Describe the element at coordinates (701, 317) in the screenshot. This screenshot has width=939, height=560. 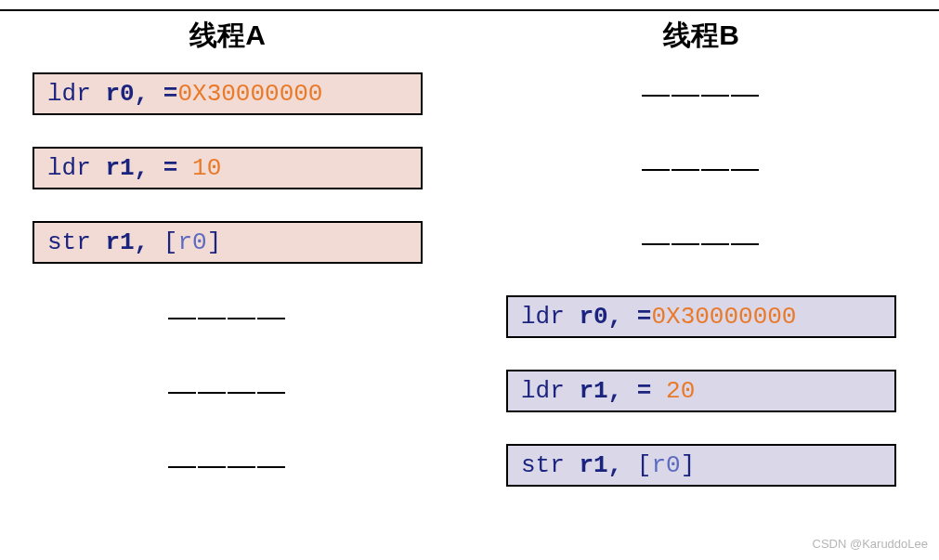
I see `row-b4: ldr r0, =0X30000000` at that location.